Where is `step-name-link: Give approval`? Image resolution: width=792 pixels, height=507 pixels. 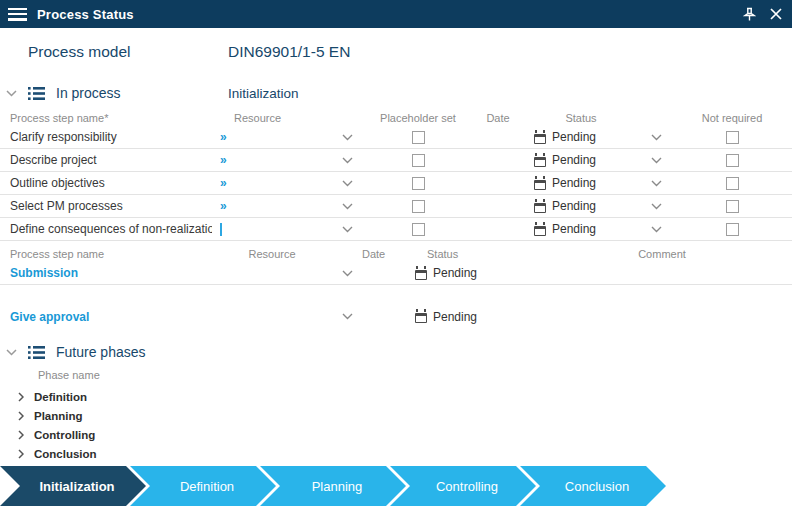
step-name-link: Give approval is located at coordinates (106, 317).